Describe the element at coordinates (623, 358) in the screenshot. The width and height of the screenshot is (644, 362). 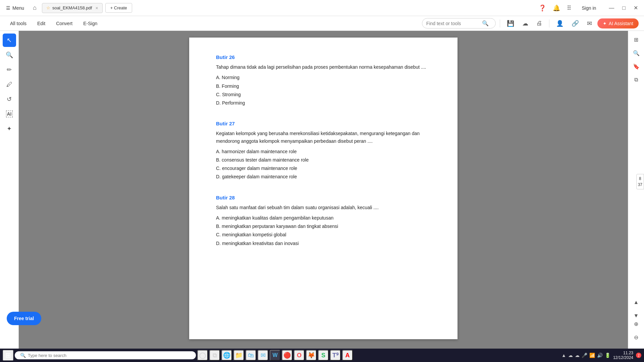
I see `date-display: 12/12/2024` at that location.